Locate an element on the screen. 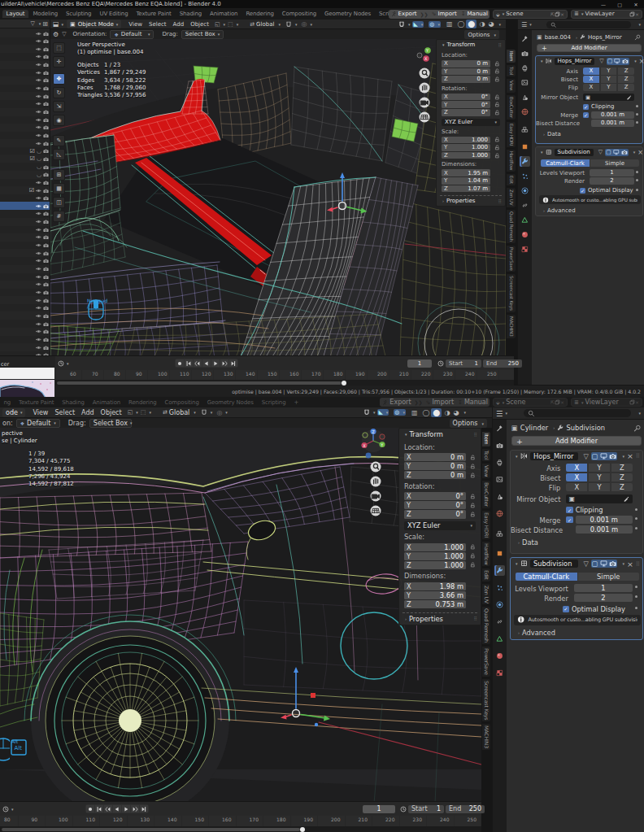  proportional-edit-toggle: ◎▾ is located at coordinates (307, 24).